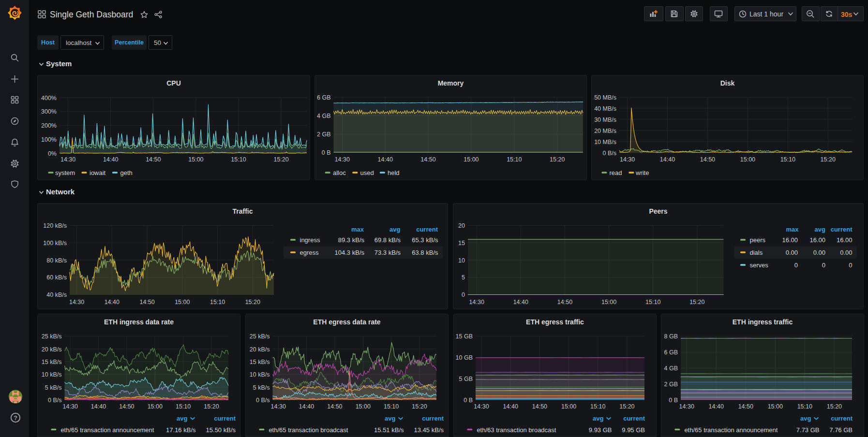 This screenshot has height=437, width=868. I want to click on svg-text: read, so click(616, 173).